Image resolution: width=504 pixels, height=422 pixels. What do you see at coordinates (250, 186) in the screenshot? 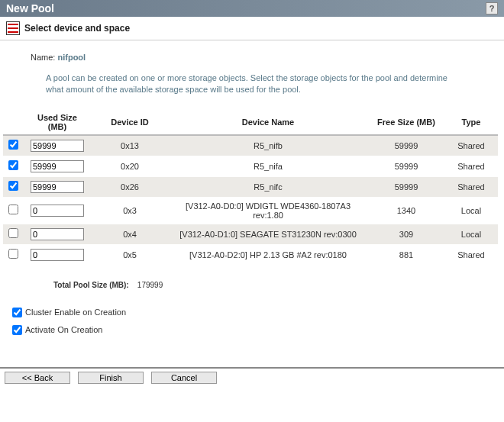
I see `table-row: 0x26R5_nifc59999Shared` at bounding box center [250, 186].